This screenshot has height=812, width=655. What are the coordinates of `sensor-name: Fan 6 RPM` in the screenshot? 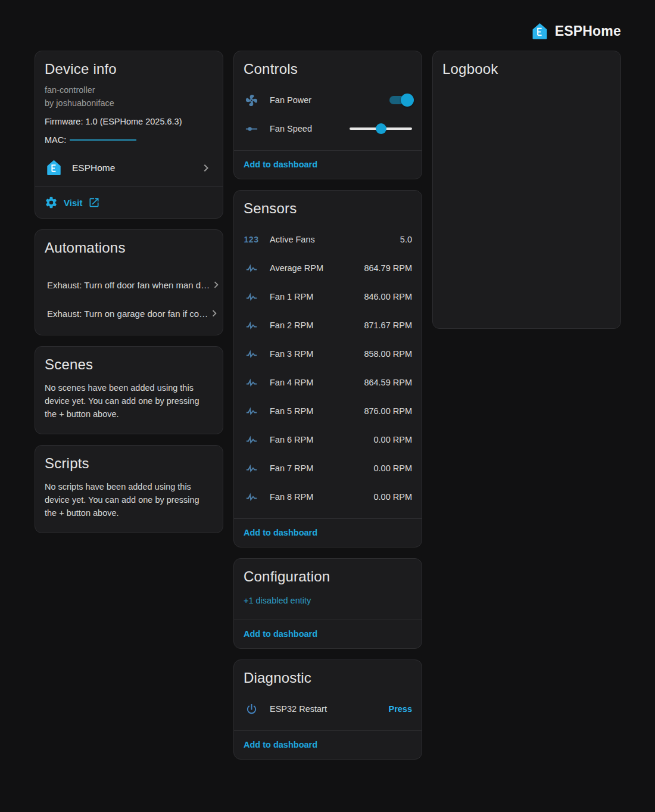 It's located at (292, 440).